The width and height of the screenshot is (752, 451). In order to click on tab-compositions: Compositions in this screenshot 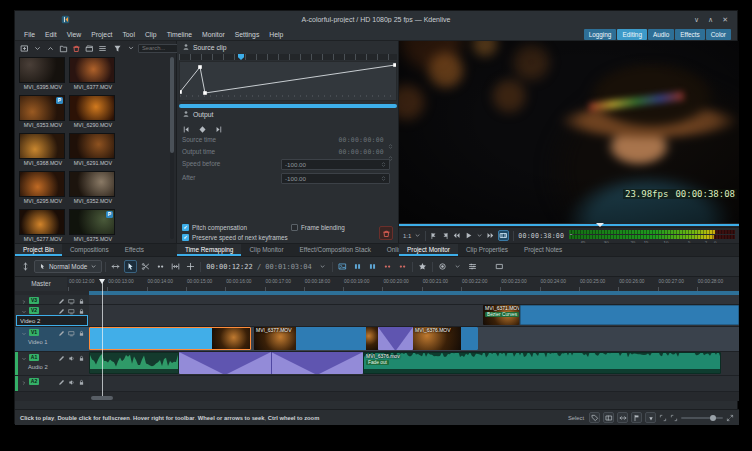, I will do `click(90, 250)`.